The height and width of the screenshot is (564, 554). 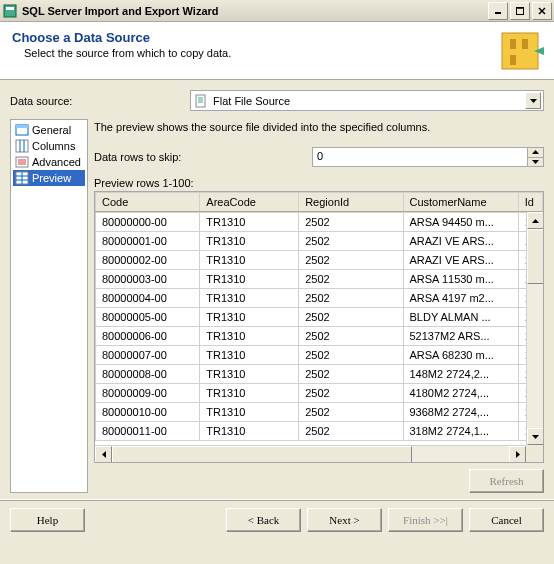 What do you see at coordinates (148, 260) in the screenshot?
I see `table-cell: 80000002-00` at bounding box center [148, 260].